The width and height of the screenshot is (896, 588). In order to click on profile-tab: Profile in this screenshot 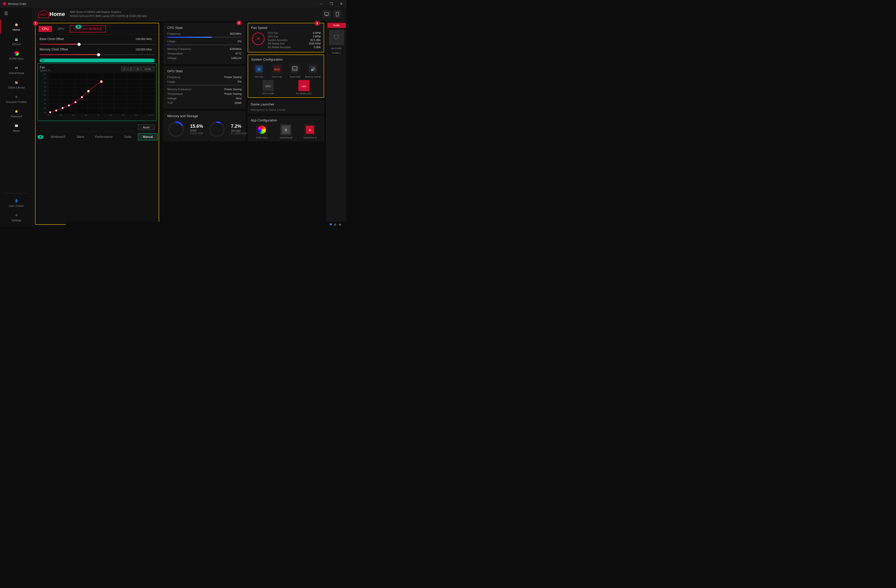, I will do `click(337, 26)`.